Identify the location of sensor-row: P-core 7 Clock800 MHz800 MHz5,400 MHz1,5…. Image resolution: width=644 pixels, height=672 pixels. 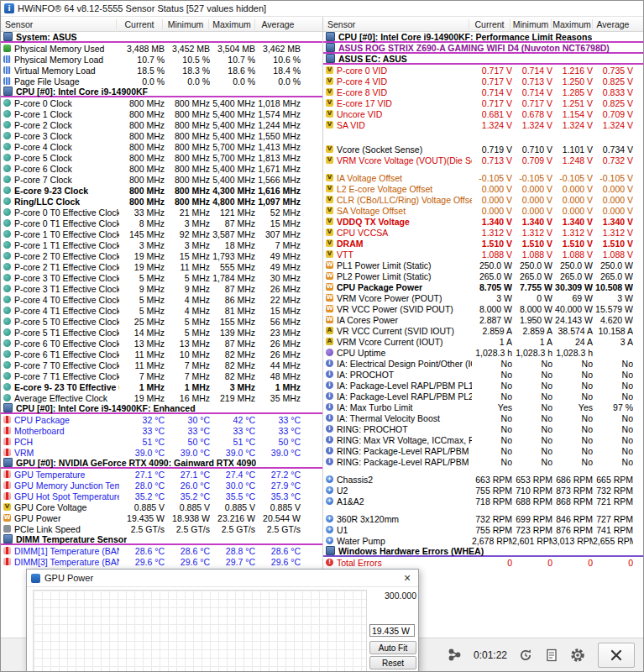
(161, 180).